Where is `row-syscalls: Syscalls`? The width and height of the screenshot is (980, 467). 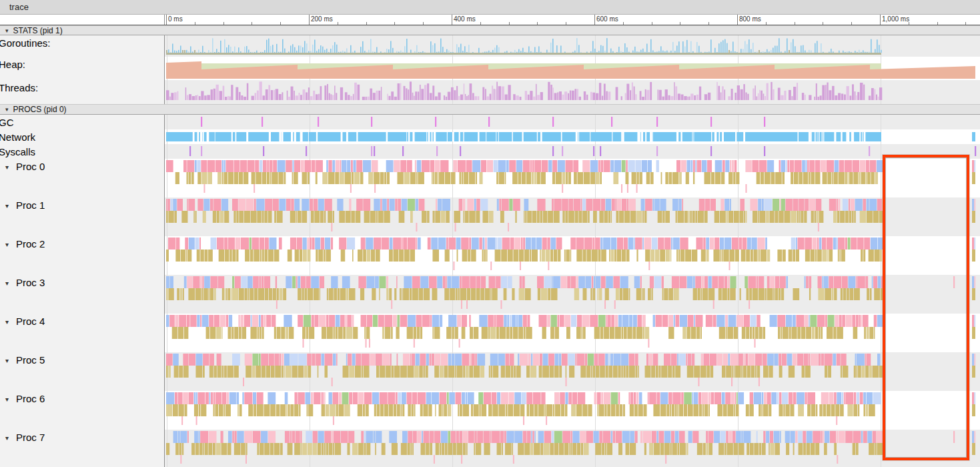
row-syscalls: Syscalls is located at coordinates (490, 151).